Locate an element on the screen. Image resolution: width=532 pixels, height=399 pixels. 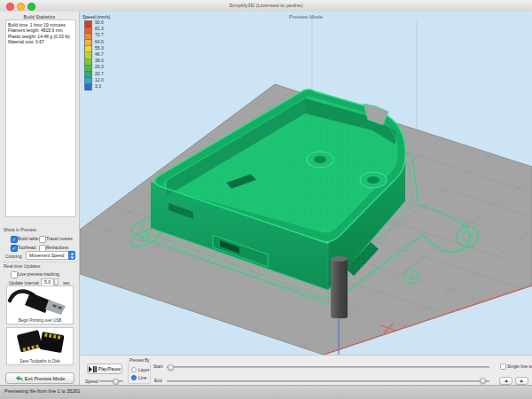
legend-value: 12.0 is located at coordinates (99, 80).